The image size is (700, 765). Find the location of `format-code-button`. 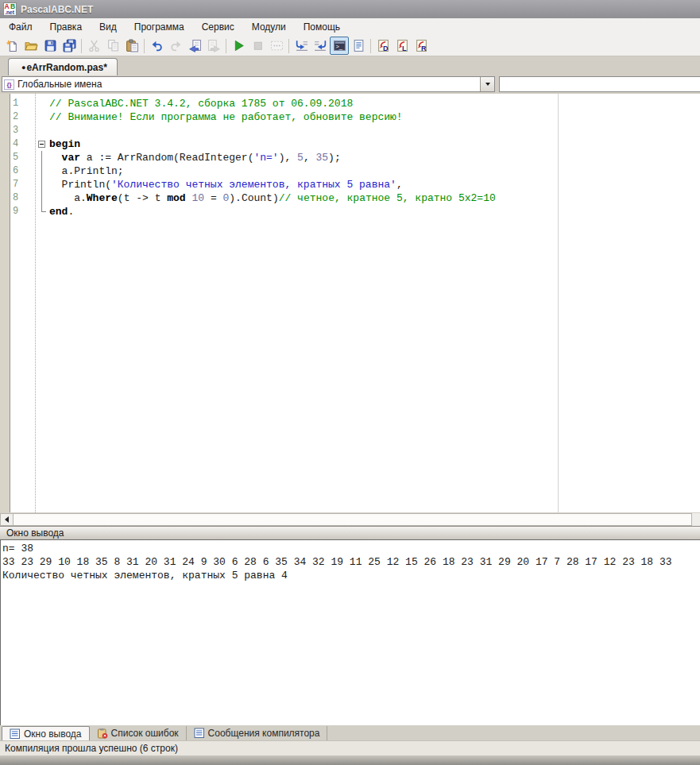

format-code-button is located at coordinates (277, 46).